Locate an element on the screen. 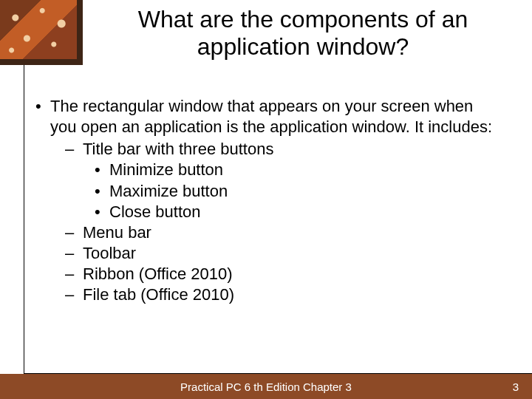 This screenshot has height=399, width=532. bullet-item: Toolbar is located at coordinates (293, 253).